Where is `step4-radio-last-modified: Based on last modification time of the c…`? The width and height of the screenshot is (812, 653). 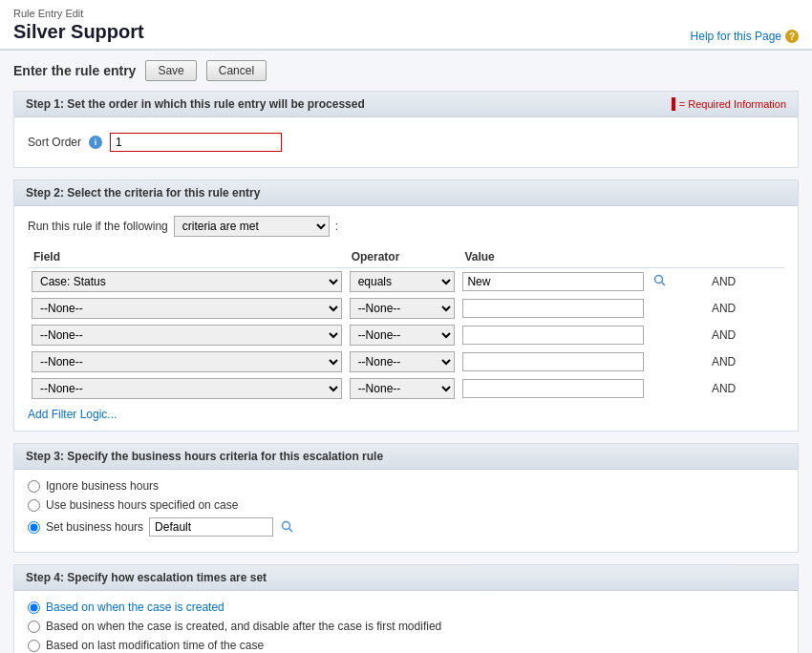
step4-radio-last-modified: Based on last modification time of the c… is located at coordinates (406, 645).